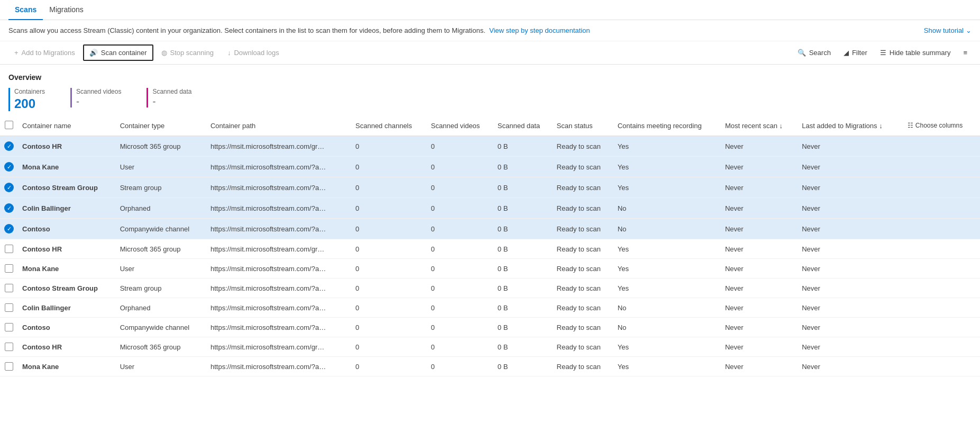 Image resolution: width=980 pixels, height=431 pixels. I want to click on doc-link: View step by step documentation, so click(539, 31).